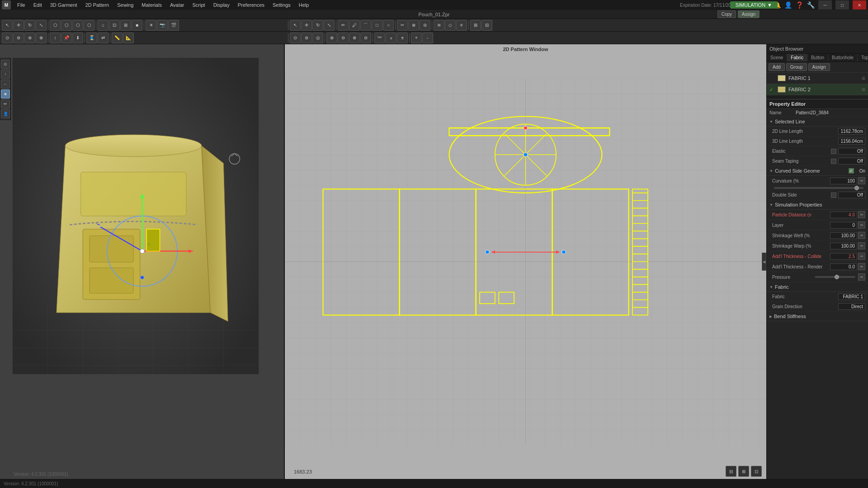  I want to click on bend-stiffness-header: ▶ Bend Stiffness, so click(817, 316).